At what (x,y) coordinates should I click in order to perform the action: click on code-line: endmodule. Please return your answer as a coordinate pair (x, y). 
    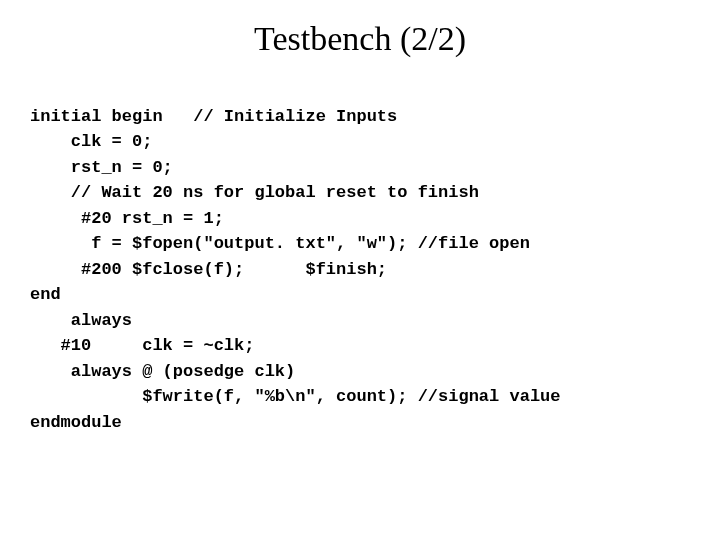
    Looking at the image, I should click on (76, 422).